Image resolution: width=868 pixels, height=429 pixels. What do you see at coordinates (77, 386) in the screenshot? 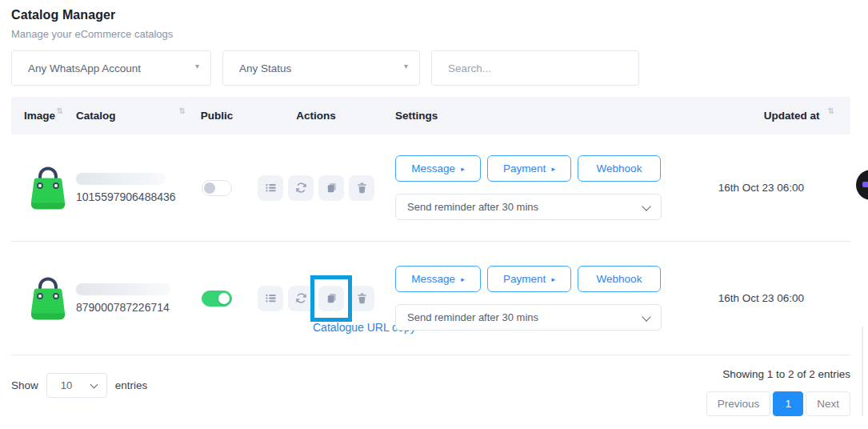
I see `page-size-select: 10` at bounding box center [77, 386].